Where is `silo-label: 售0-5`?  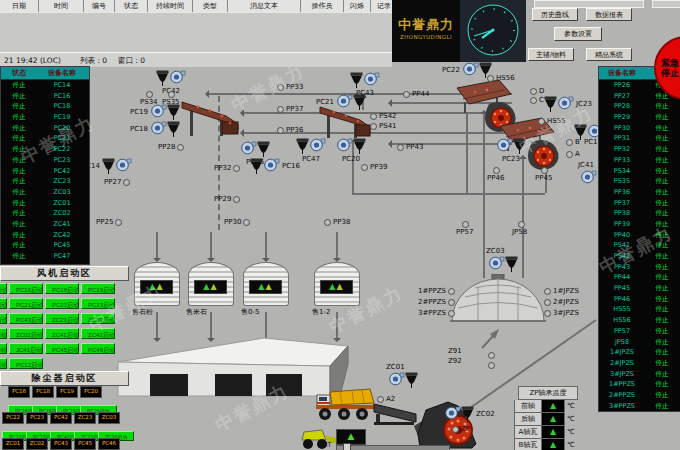
silo-label: 售0-5 is located at coordinates (250, 312).